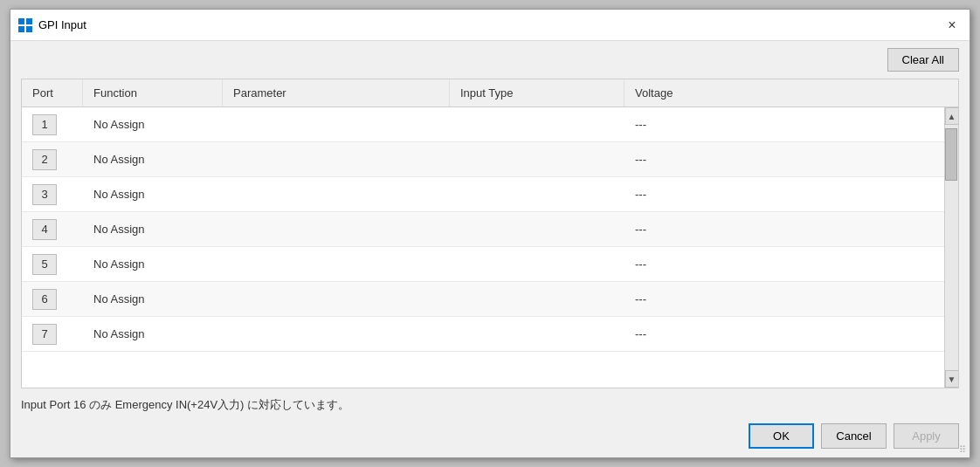 The image size is (980, 467). I want to click on port-number-badge: 1, so click(45, 125).